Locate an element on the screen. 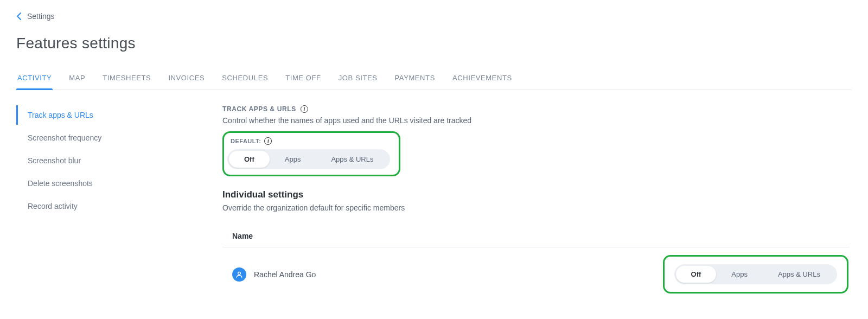 The width and height of the screenshot is (868, 319). settings-sidebar: Track apps & URLs Screenshot frequency S… is located at coordinates (119, 203).